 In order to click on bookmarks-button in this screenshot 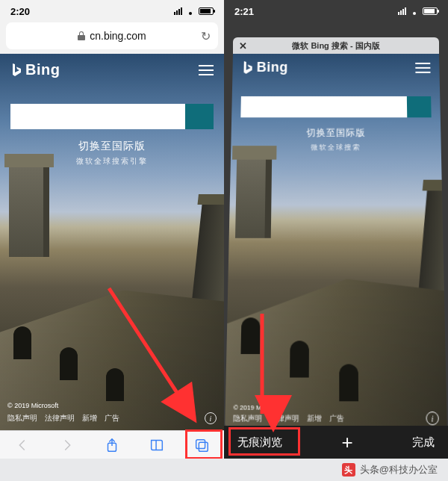, I will do `click(157, 445)`.